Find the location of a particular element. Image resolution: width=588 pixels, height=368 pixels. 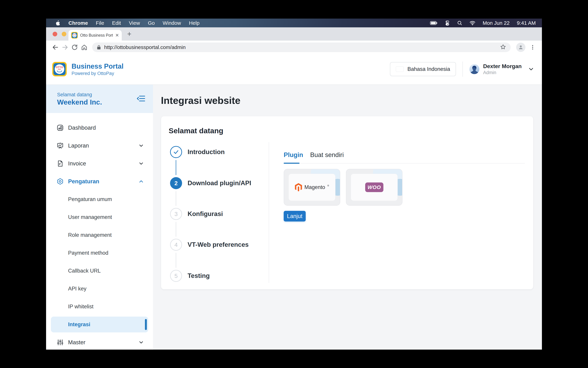

sidebar-subitem-ip-whitelist: IP whitelist is located at coordinates (100, 307).